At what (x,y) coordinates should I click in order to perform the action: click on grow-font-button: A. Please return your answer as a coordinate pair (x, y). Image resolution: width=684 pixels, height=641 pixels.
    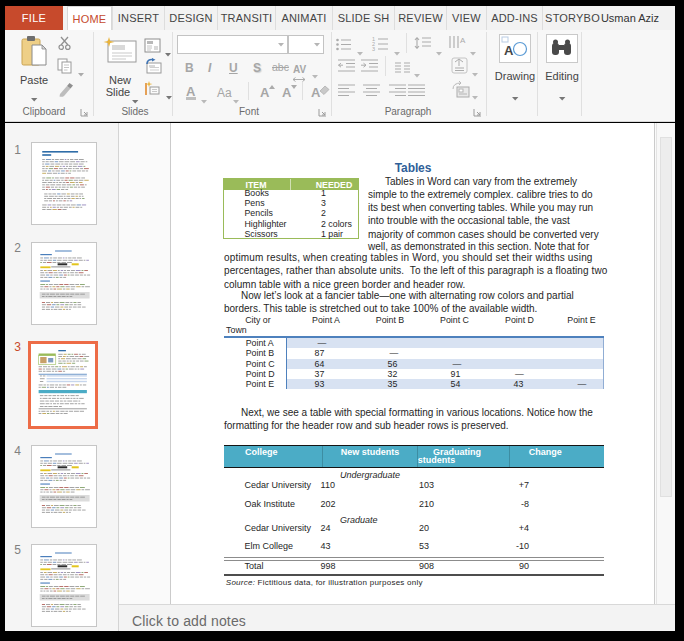
    Looking at the image, I should click on (264, 92).